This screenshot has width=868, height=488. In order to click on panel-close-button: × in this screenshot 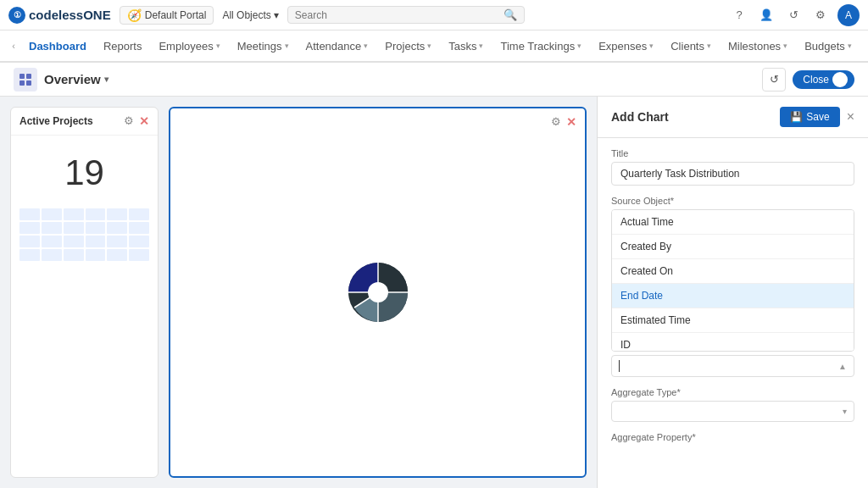, I will do `click(851, 117)`.